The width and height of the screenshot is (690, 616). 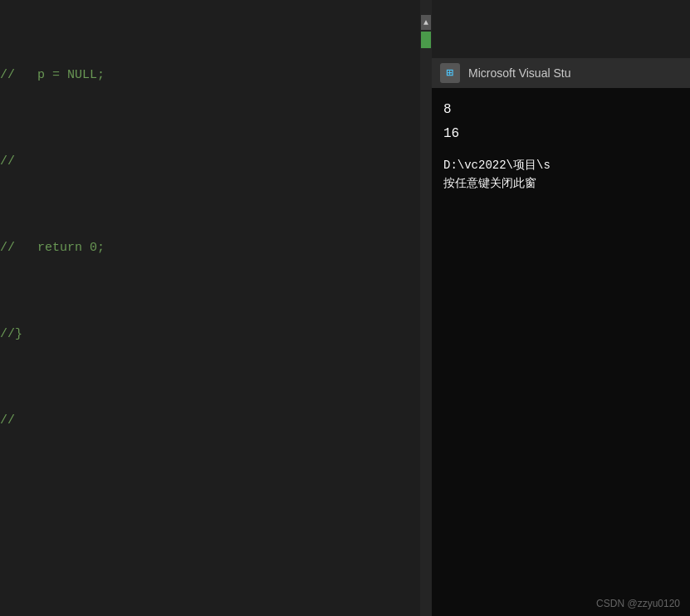 I want to click on terminal-output-1: 8, so click(x=561, y=110).